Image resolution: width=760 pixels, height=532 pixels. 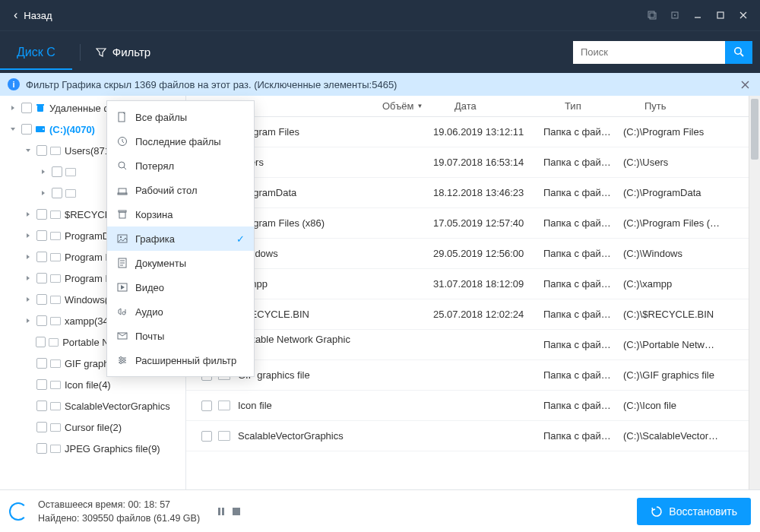 I want to click on row-date: 25.07.2018 12:02:24, so click(x=488, y=315).